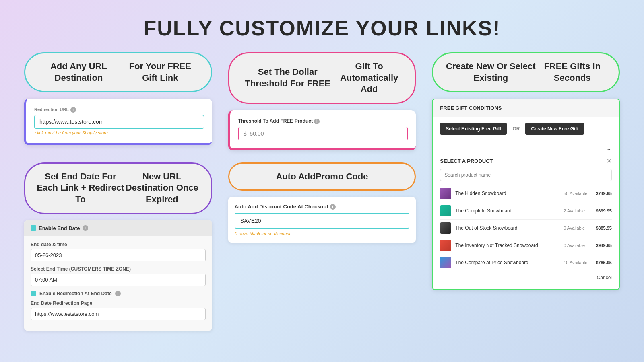 This screenshot has width=644, height=362. I want to click on product-name: The Out of Stock Snowboard, so click(507, 228).